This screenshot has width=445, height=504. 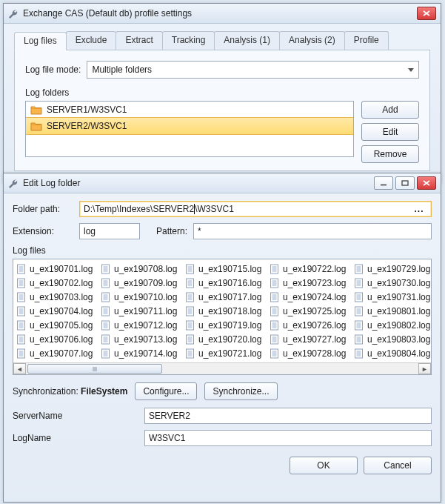 I want to click on window-title: Exchange CAS (Default db) profile settin…, so click(x=218, y=13).